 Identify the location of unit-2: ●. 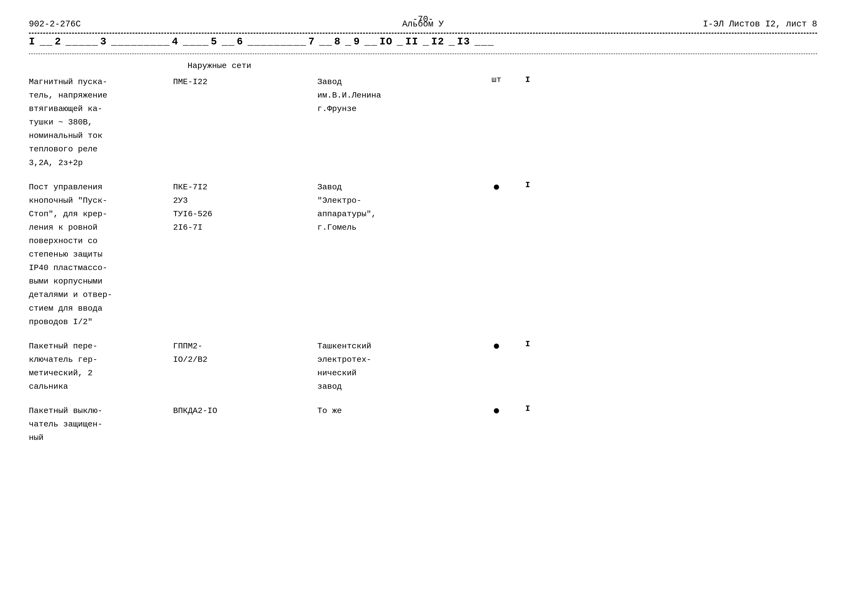
(496, 187).